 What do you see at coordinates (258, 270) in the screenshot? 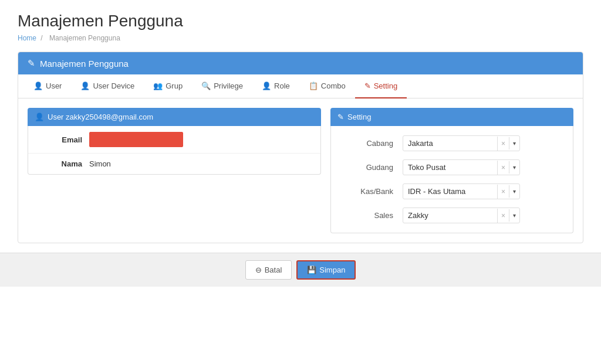
I see `batal-icon: ⊖` at bounding box center [258, 270].